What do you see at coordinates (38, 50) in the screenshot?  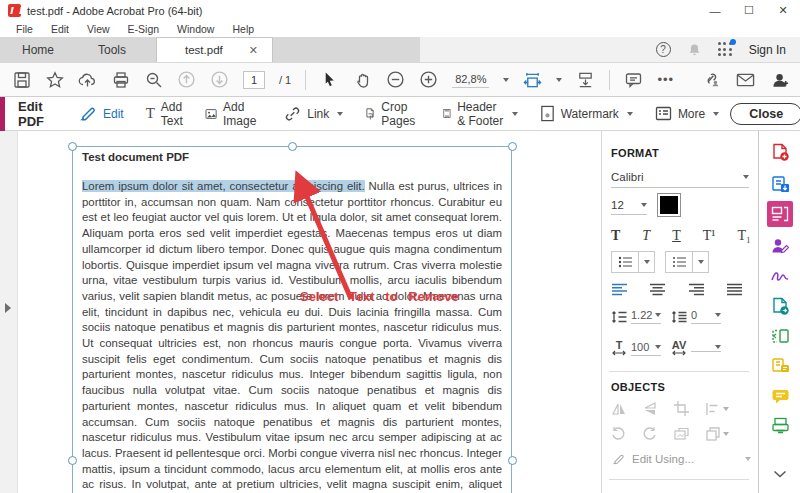 I see `tab-home: Home` at bounding box center [38, 50].